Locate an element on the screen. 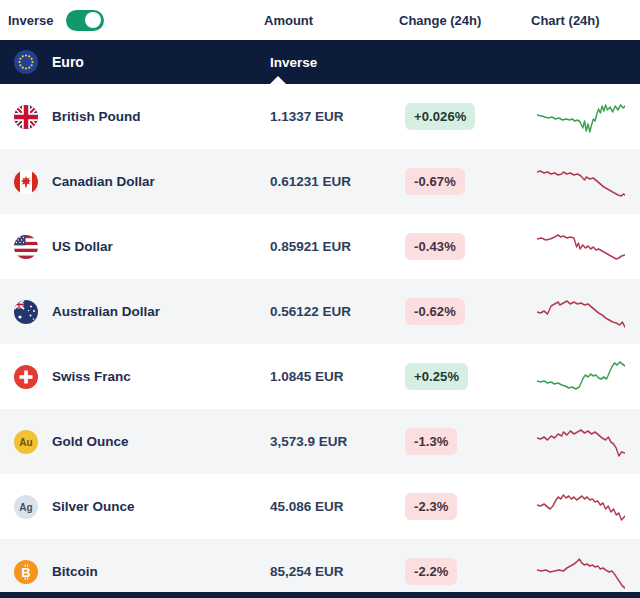 This screenshot has width=640, height=598. amount-value: 3,573.9 EUR is located at coordinates (338, 442).